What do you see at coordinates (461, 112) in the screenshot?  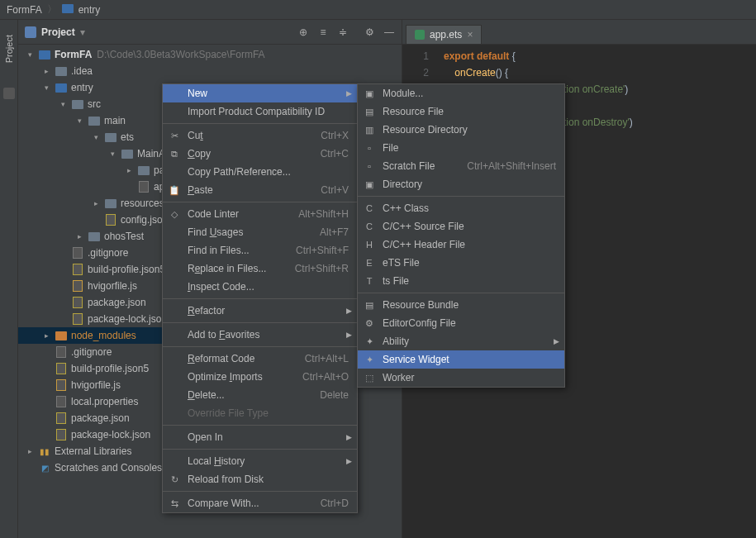 I see `menu-item: ▤Resource File` at bounding box center [461, 112].